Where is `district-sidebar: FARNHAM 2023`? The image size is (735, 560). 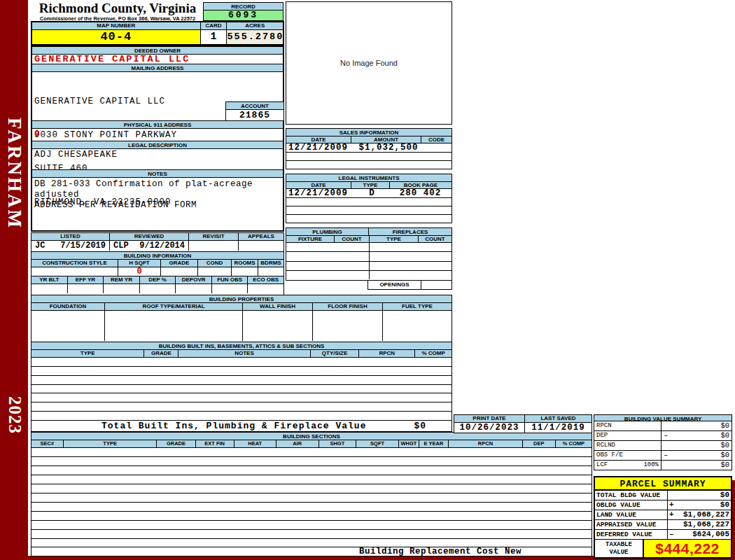 district-sidebar: FARNHAM 2023 is located at coordinates (14, 280).